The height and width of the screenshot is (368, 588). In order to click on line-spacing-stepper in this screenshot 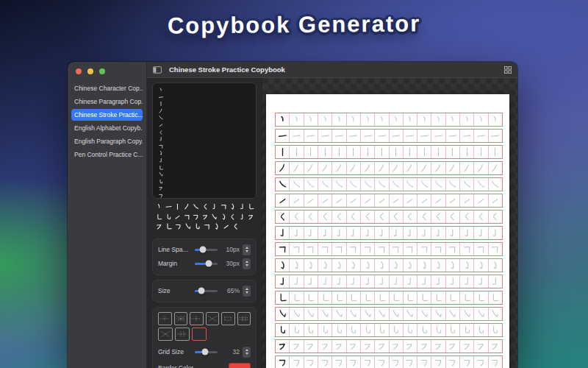, I will do `click(247, 250)`.